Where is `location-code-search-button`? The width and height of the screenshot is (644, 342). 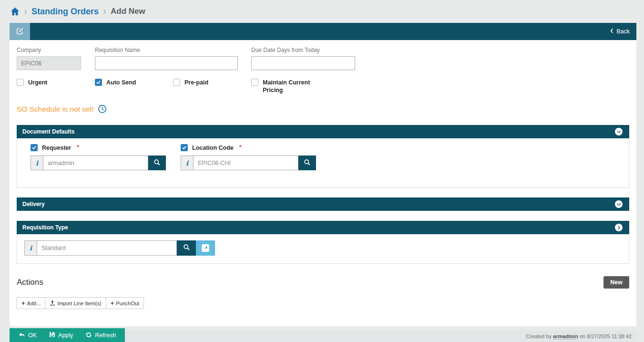 location-code-search-button is located at coordinates (307, 163).